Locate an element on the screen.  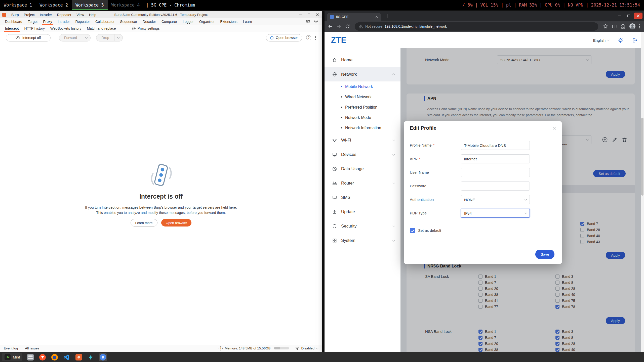
browser-tab: 5G CPE is located at coordinates (354, 17).